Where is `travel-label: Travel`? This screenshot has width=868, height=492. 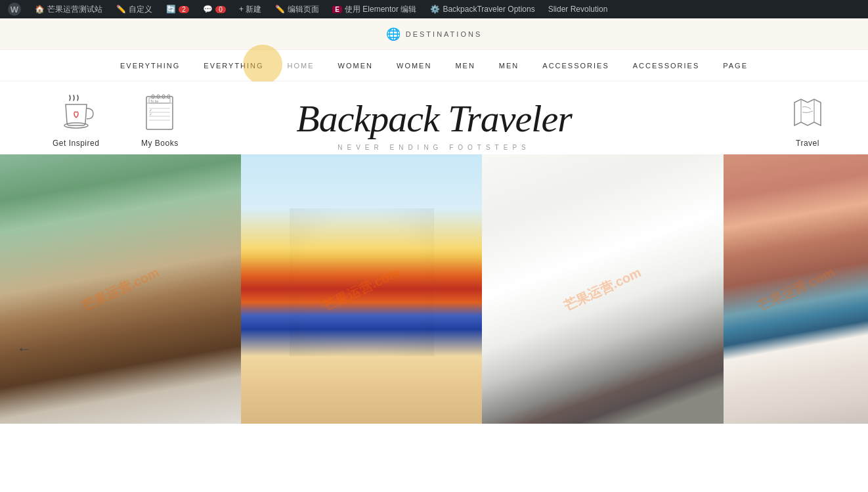
travel-label: Travel is located at coordinates (808, 143).